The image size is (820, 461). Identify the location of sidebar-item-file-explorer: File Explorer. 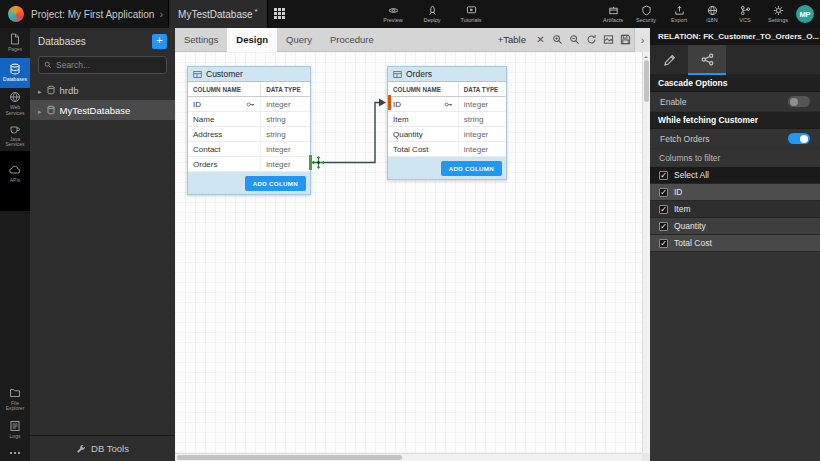
(15, 400).